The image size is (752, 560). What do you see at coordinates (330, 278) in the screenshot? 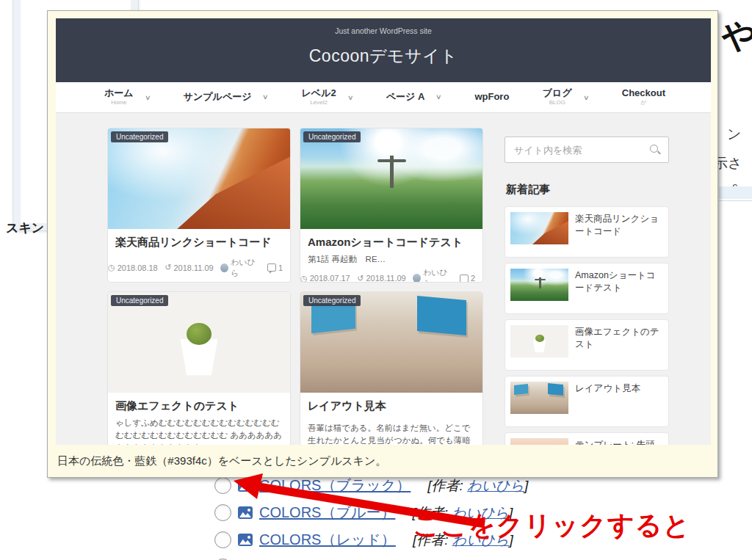
I see `publish-date: 2018.07.17` at bounding box center [330, 278].